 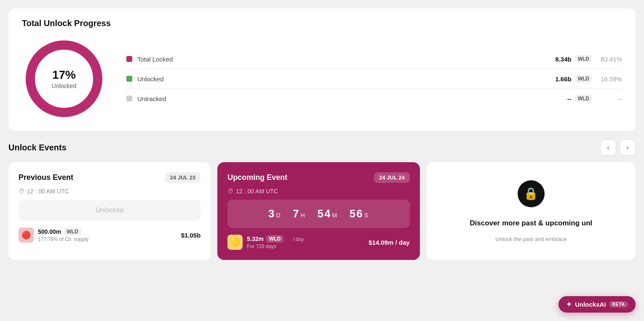 I want to click on locked-preview-card: 🔒 Discover more past & upcoming unl Unlo…, so click(x=531, y=211).